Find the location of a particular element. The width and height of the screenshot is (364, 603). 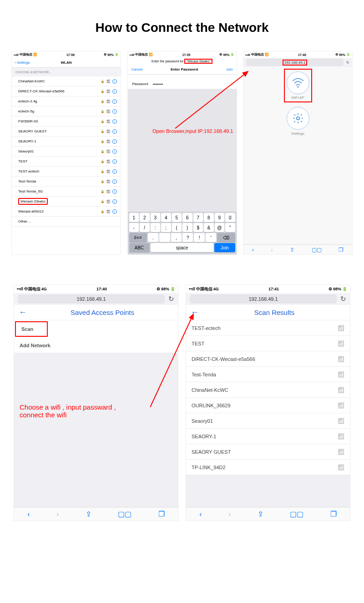

forward-icon: › is located at coordinates (57, 514).